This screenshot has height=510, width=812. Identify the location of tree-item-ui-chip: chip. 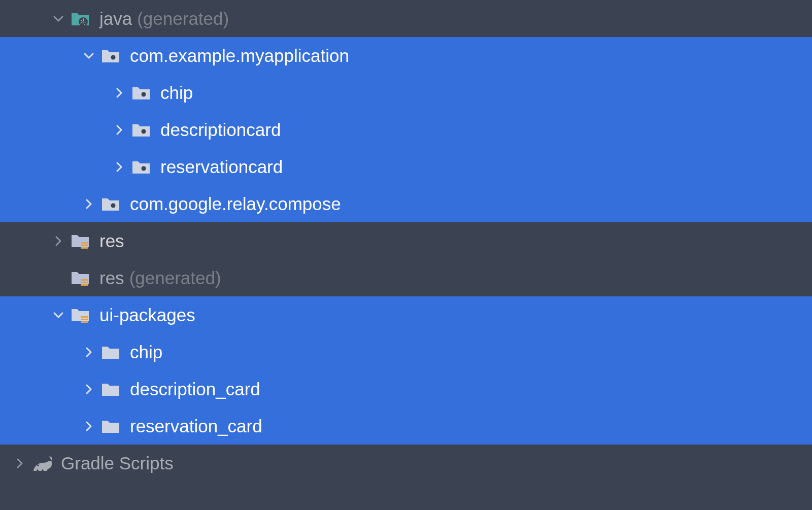
(406, 352).